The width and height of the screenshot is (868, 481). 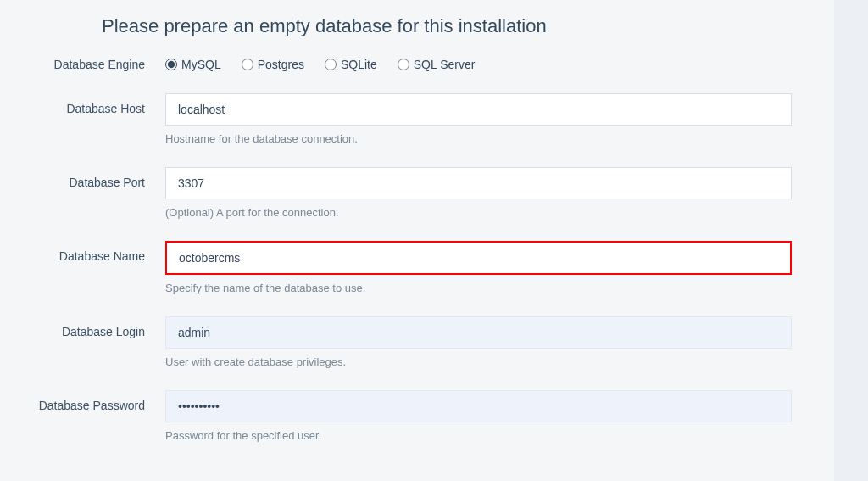 What do you see at coordinates (447, 26) in the screenshot?
I see `page-heading: Please prepare an empty database for thi…` at bounding box center [447, 26].